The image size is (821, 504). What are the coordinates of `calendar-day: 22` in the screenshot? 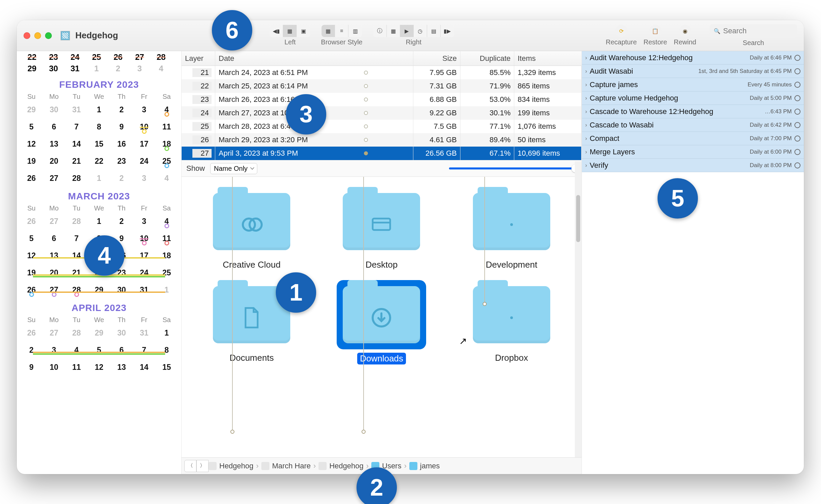 It's located at (99, 161).